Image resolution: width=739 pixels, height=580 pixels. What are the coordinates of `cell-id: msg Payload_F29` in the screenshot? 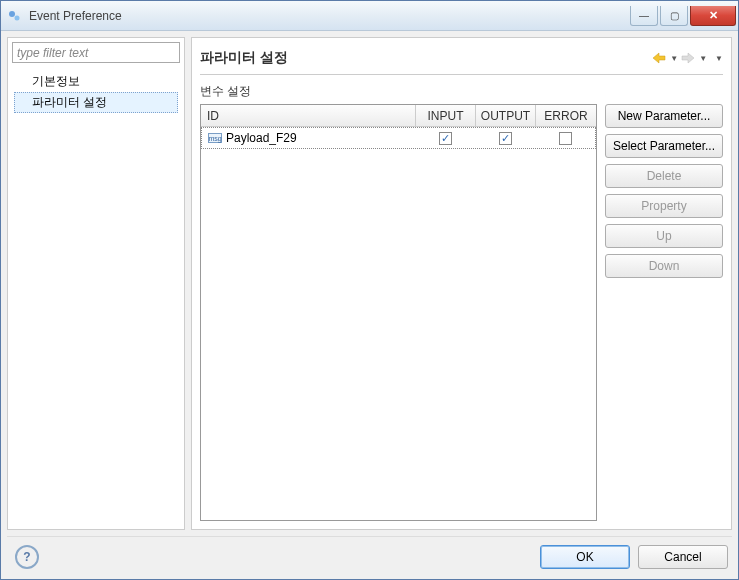 It's located at (308, 138).